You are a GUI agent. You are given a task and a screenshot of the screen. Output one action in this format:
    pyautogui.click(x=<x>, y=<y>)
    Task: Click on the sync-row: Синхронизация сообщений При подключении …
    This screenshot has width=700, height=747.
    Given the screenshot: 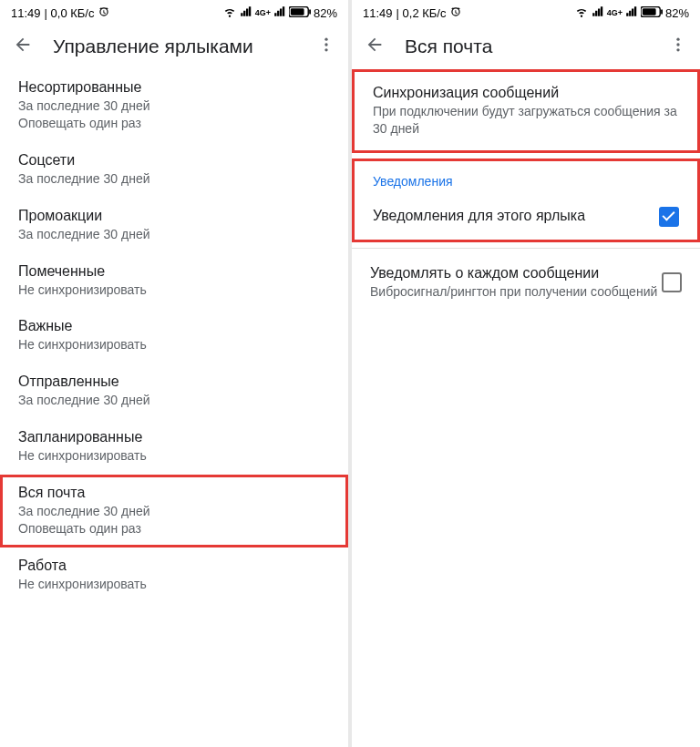 What is the action you would take?
    pyautogui.click(x=526, y=111)
    